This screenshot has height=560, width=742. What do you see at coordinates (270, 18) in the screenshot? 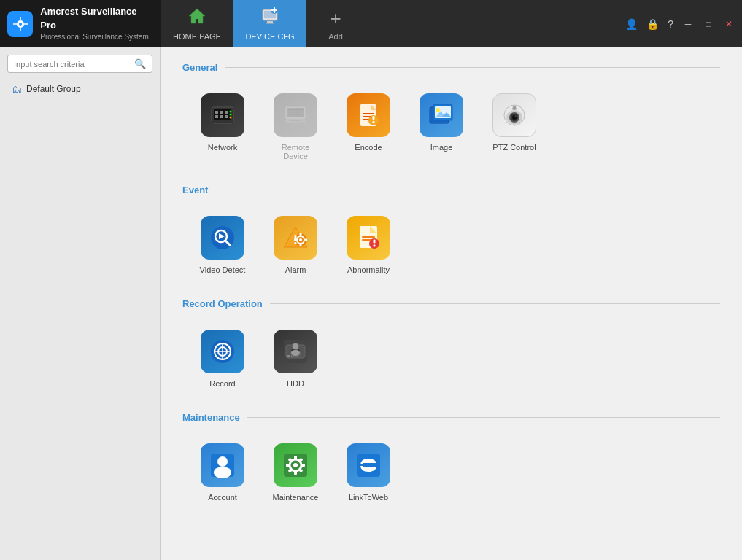
I see `devicecfg-icon` at bounding box center [270, 18].